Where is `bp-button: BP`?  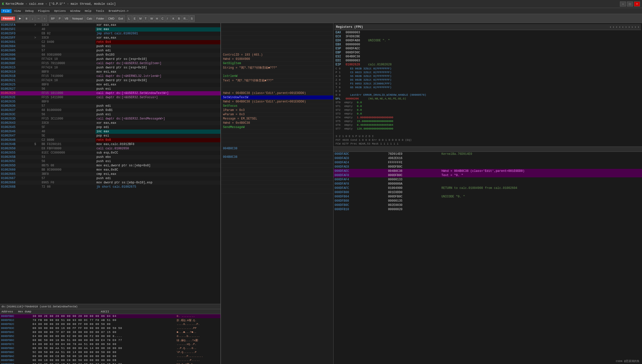 bp-button: BP is located at coordinates (53, 19).